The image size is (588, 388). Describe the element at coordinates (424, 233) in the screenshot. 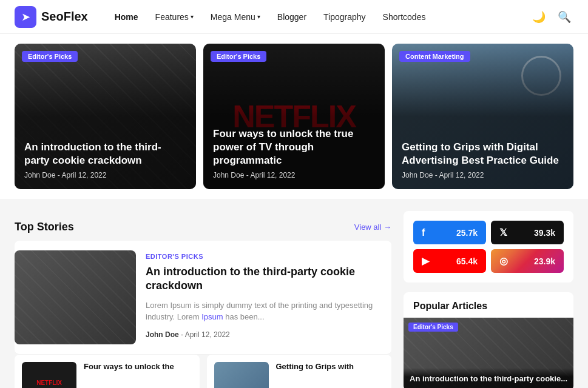

I see `facebook-icon: f` at that location.